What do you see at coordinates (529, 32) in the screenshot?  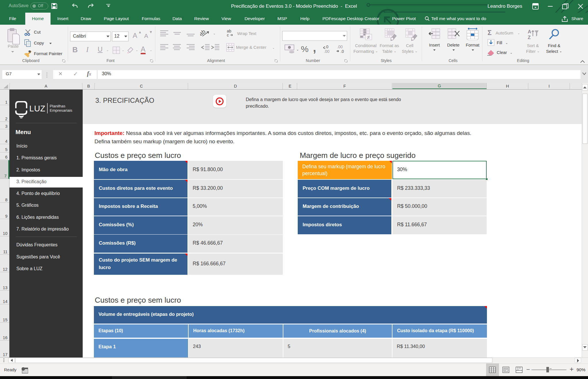 I see `svg-text: A` at bounding box center [529, 32].